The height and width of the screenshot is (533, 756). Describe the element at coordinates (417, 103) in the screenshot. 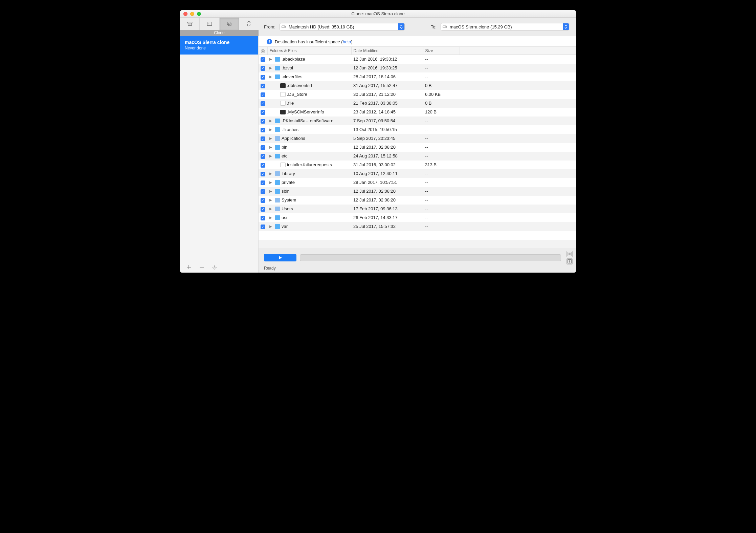

I see `table-row: ✓ .file 21 Feb 2017, 03:38:05 0 B` at that location.